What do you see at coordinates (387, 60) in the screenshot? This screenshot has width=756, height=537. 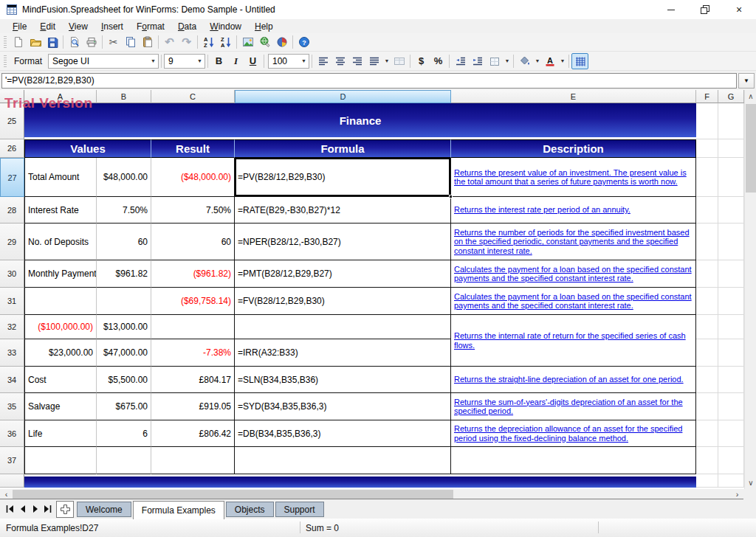 I see `alignment-dropdown: ▼` at bounding box center [387, 60].